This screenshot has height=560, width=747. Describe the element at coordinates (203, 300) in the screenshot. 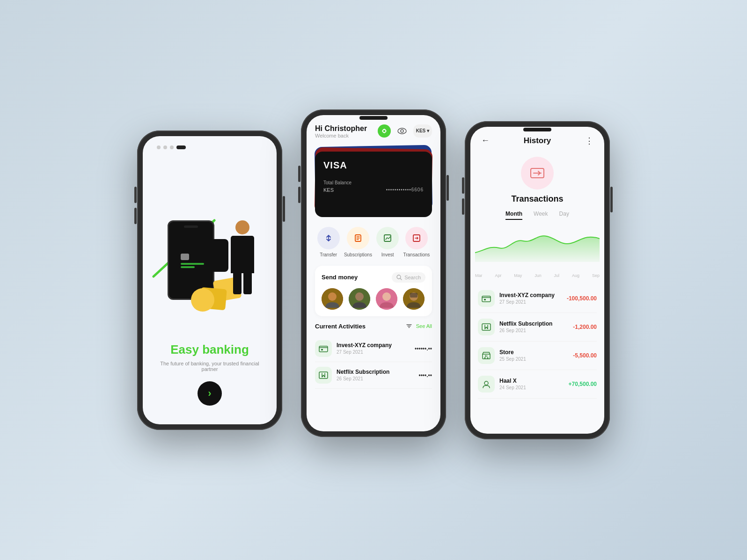

I see `coin-circle-icon` at that location.